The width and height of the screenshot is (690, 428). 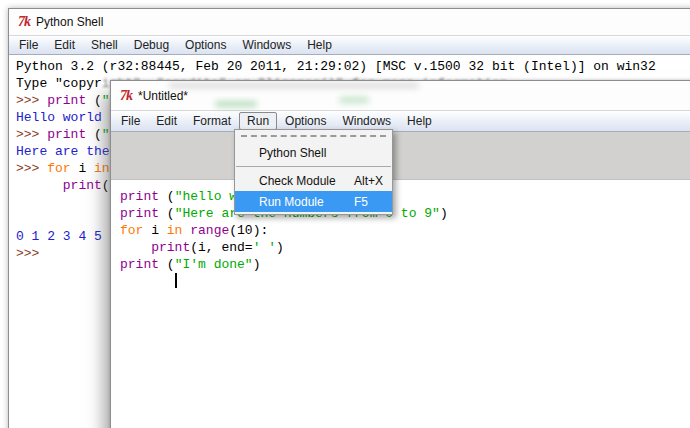 I want to click on menu-item-python-shell: Python Shell, so click(x=314, y=152).